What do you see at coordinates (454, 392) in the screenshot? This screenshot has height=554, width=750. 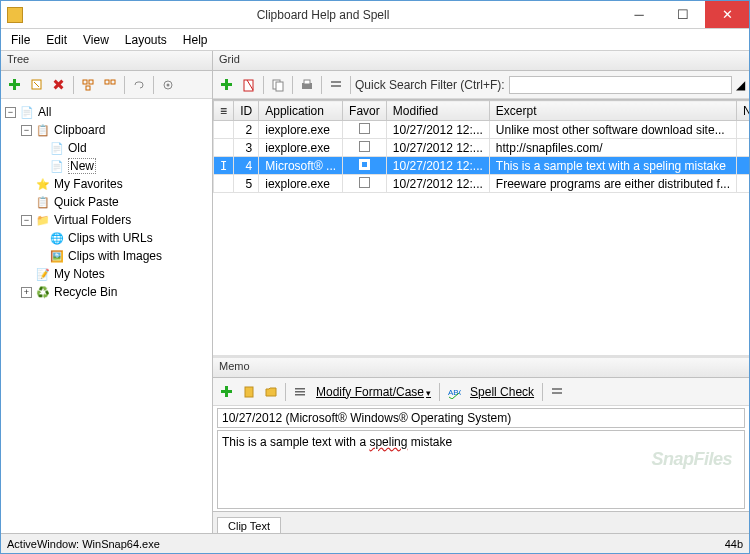 I see `svg-text: ABC` at bounding box center [454, 392].